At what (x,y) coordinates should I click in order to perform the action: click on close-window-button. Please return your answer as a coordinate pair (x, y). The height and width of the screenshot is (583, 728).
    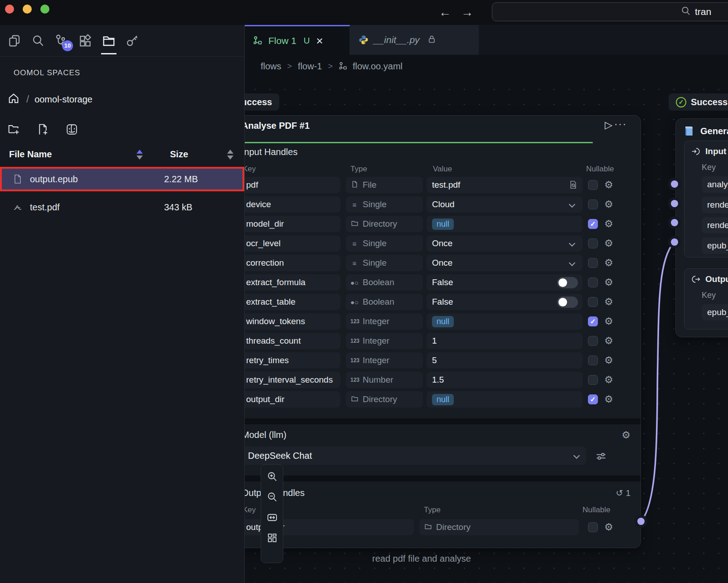
    Looking at the image, I should click on (10, 9).